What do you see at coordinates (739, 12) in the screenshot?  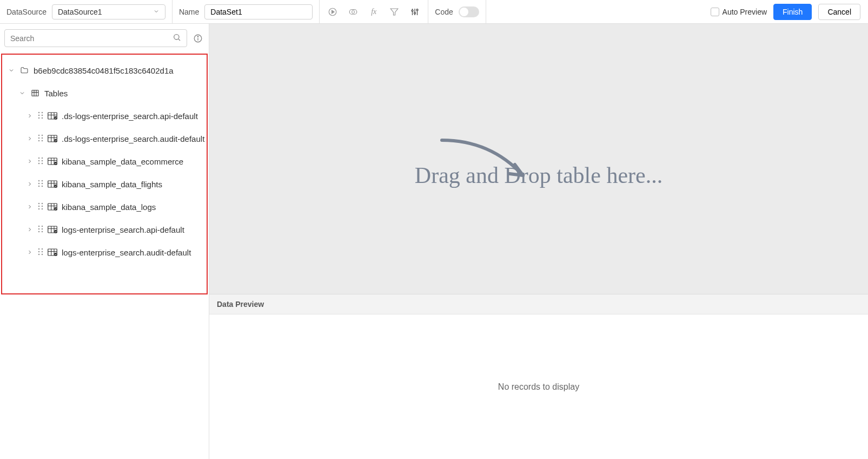 I see `auto-preview-wrap: Auto Preview` at bounding box center [739, 12].